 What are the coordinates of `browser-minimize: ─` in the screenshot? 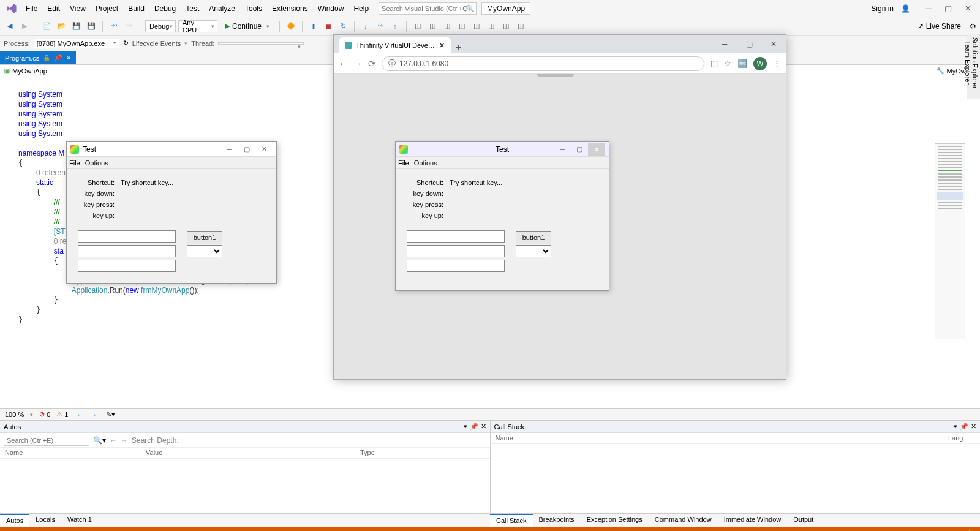 It's located at (725, 44).